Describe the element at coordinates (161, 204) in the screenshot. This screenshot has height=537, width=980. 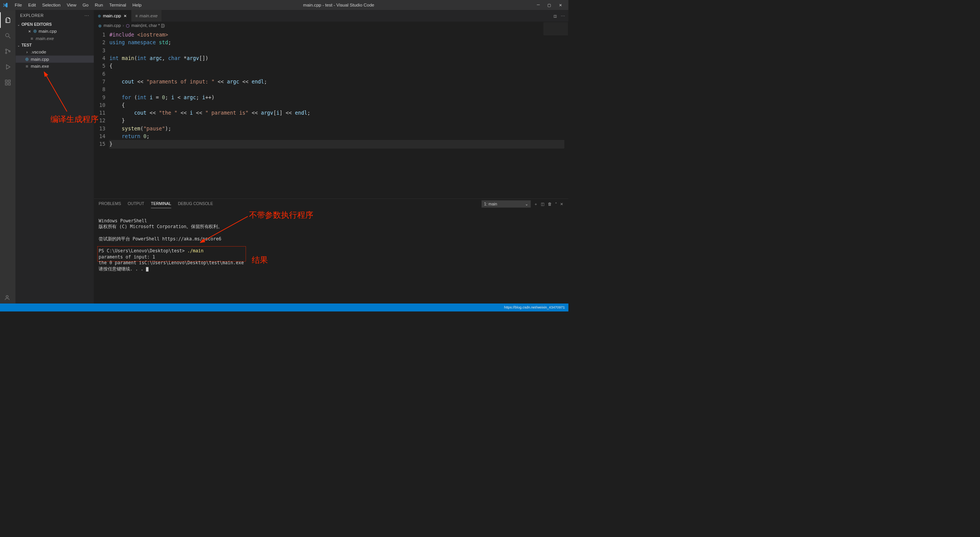
I see `panel-tab-terminal: TERMINAL` at that location.